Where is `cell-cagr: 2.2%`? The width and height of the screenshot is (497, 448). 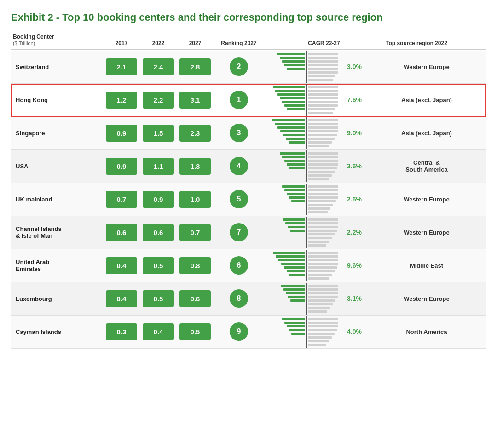
cell-cagr: 2.2% is located at coordinates (324, 233).